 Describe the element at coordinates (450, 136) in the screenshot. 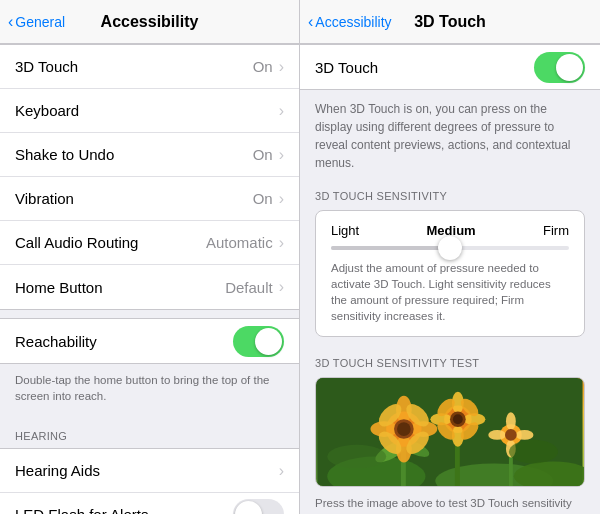

I see `touch-description: When 3D Touch is on, you can press on th…` at that location.